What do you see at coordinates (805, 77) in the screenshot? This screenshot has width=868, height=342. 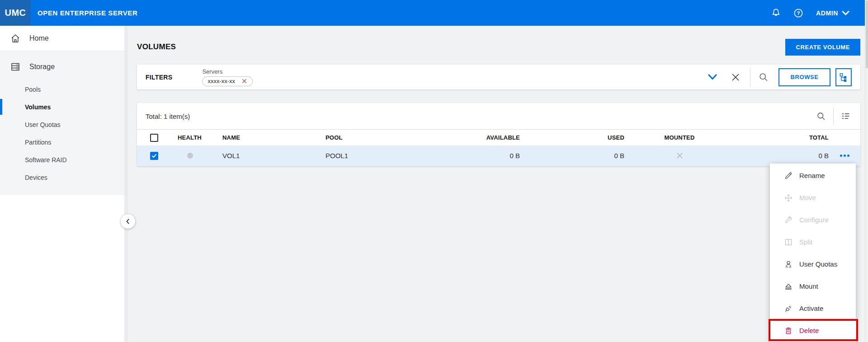 I see `browse-button: BROWSE` at bounding box center [805, 77].